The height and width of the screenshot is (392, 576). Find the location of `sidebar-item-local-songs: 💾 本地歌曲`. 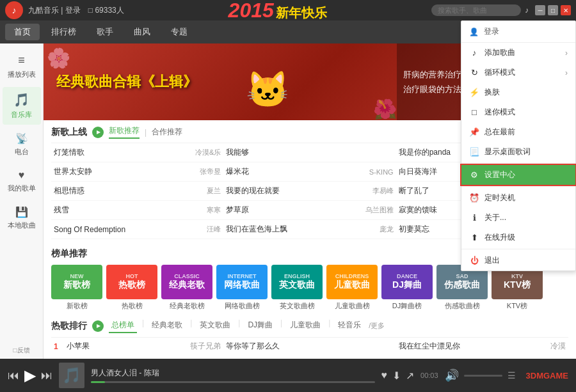

sidebar-item-local-songs: 💾 本地歌曲 is located at coordinates (22, 218).